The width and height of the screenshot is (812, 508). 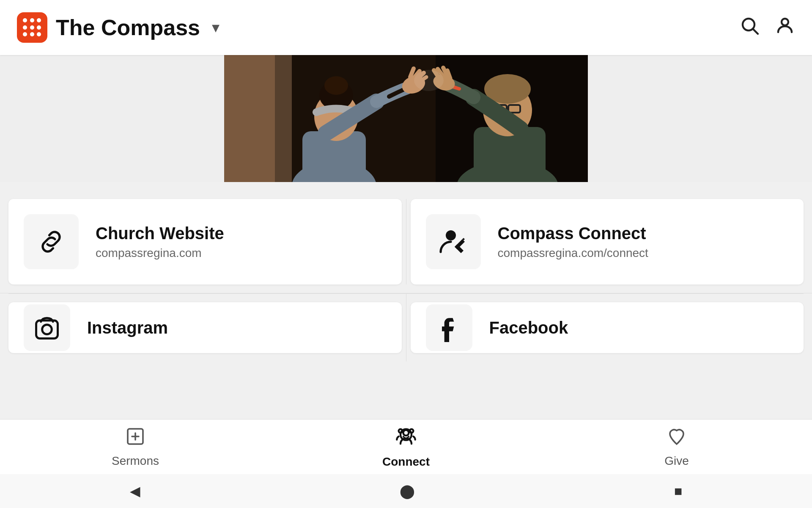 What do you see at coordinates (529, 328) in the screenshot?
I see `facebook-text: Facebook` at bounding box center [529, 328].